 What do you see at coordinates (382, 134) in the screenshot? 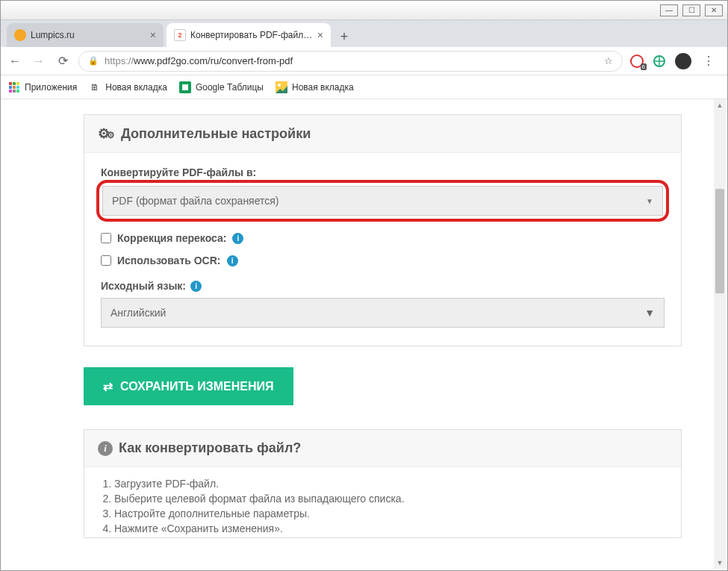
I see `settings-header: ⚙⚙ Дополнительные настройки` at bounding box center [382, 134].